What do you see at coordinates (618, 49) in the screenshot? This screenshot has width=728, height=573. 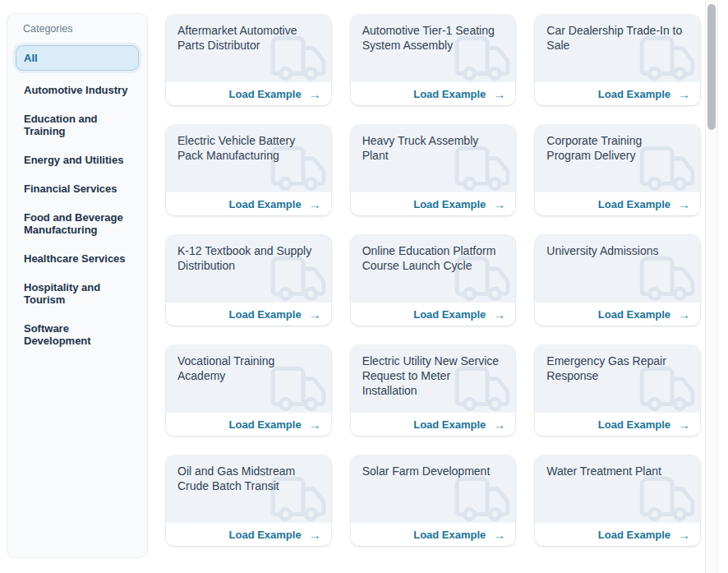 I see `example-card-body: Car Dealership Trade-In to Sale` at bounding box center [618, 49].